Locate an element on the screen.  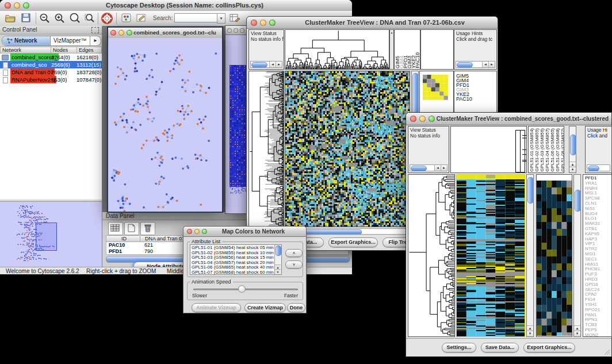
toolbar-separator is located at coordinates (98, 18).